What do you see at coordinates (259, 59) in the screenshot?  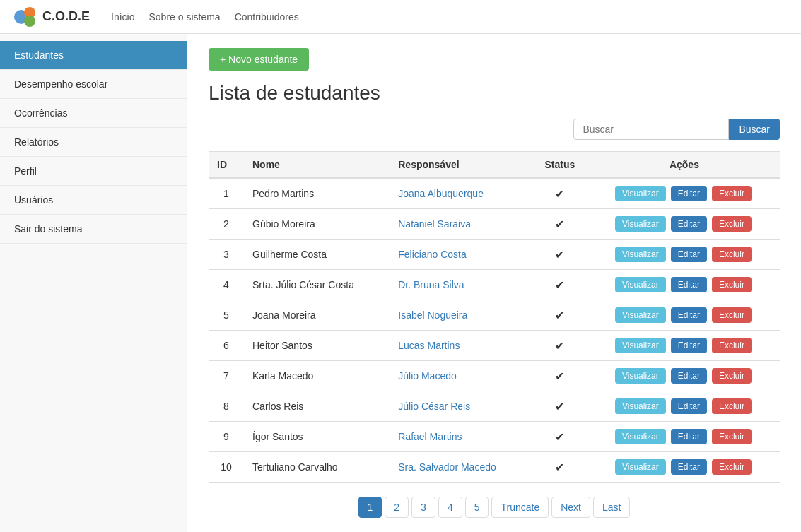 I see `new-student-button: + Novo estudante` at bounding box center [259, 59].